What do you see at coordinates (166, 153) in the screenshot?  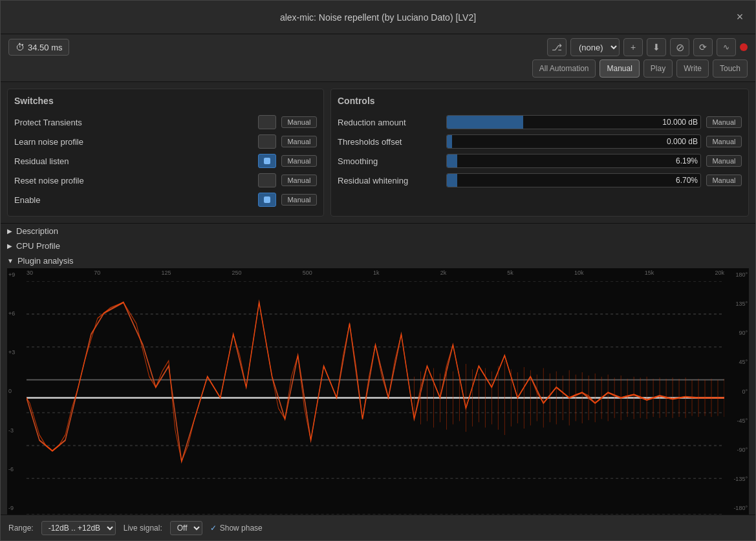 I see `switches-panel: Switches Protect Transients Manual Learn…` at bounding box center [166, 153].